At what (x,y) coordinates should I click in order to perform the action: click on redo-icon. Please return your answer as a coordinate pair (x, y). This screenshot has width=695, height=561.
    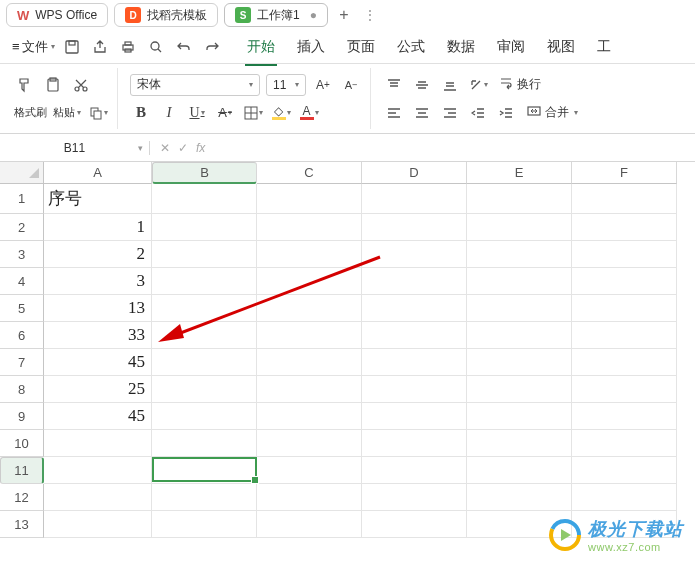
    Looking at the image, I should click on (212, 47).